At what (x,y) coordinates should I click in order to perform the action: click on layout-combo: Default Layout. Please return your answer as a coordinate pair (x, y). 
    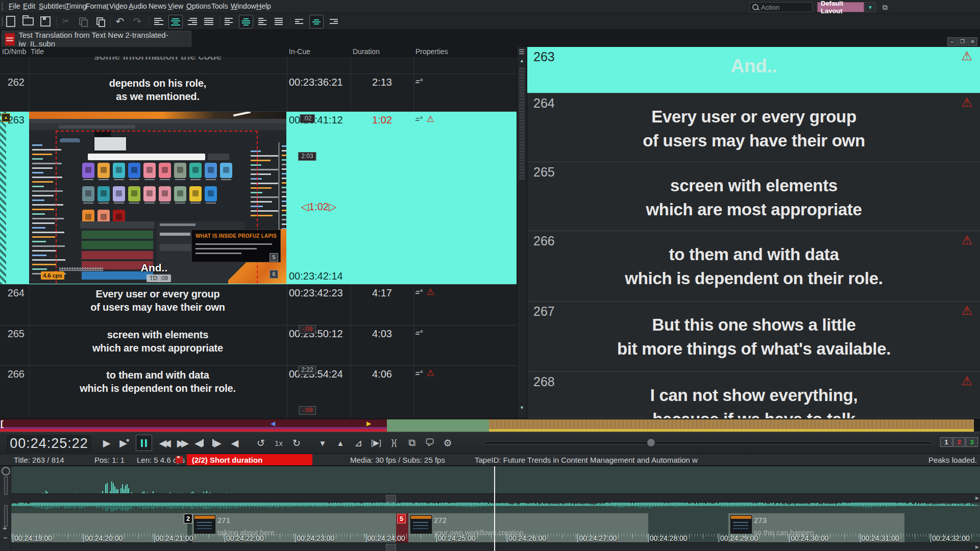
    Looking at the image, I should click on (841, 7).